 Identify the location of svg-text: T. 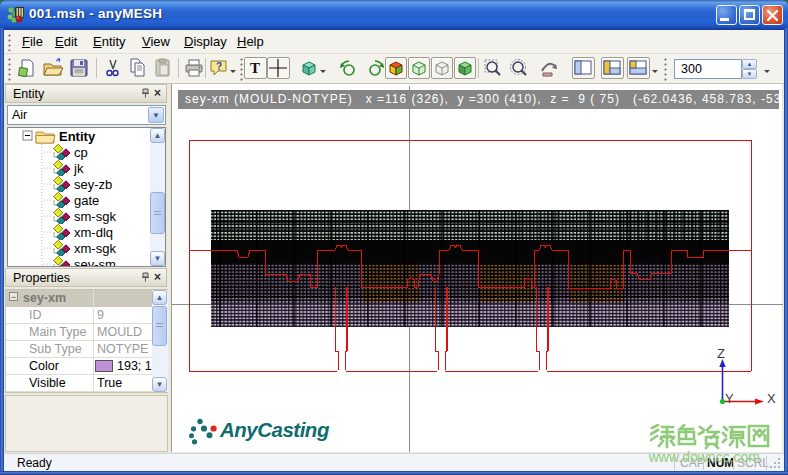
(255, 68).